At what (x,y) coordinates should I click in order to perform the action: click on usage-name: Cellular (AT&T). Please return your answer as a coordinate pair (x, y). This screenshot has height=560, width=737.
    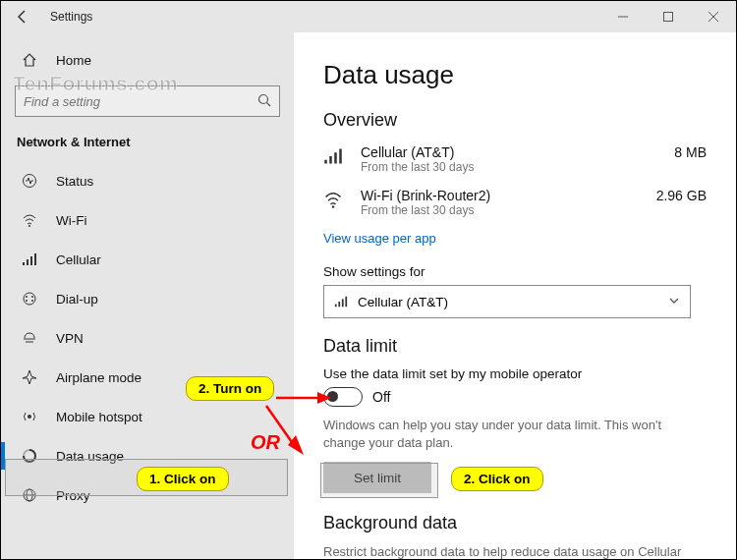
    Looking at the image, I should click on (513, 152).